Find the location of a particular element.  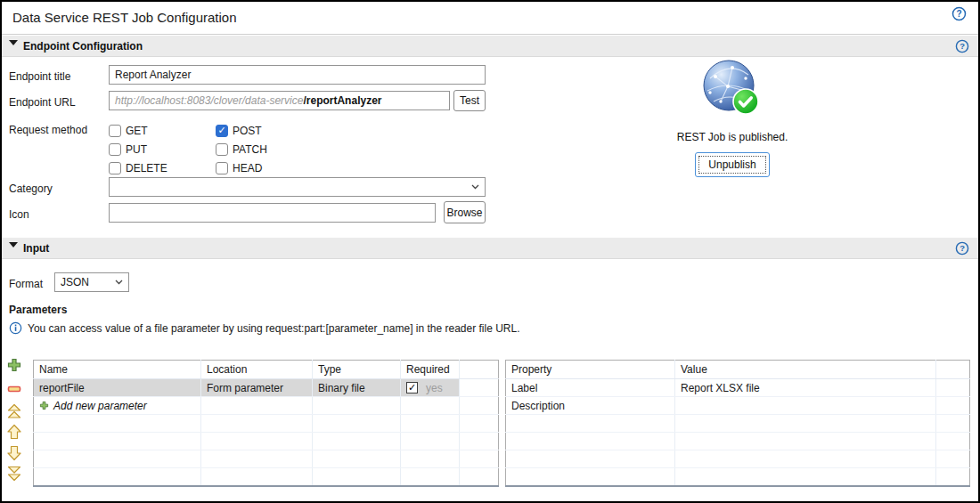

endpoint-title-label: Endpoint title is located at coordinates (39, 77).